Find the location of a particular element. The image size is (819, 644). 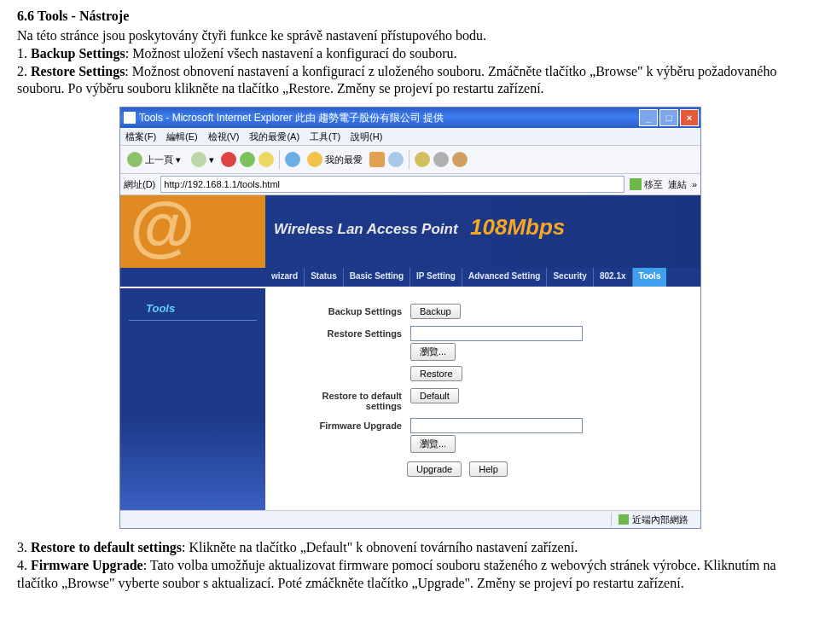

url-input: http://192.168.1.1/tools.html is located at coordinates (392, 184).